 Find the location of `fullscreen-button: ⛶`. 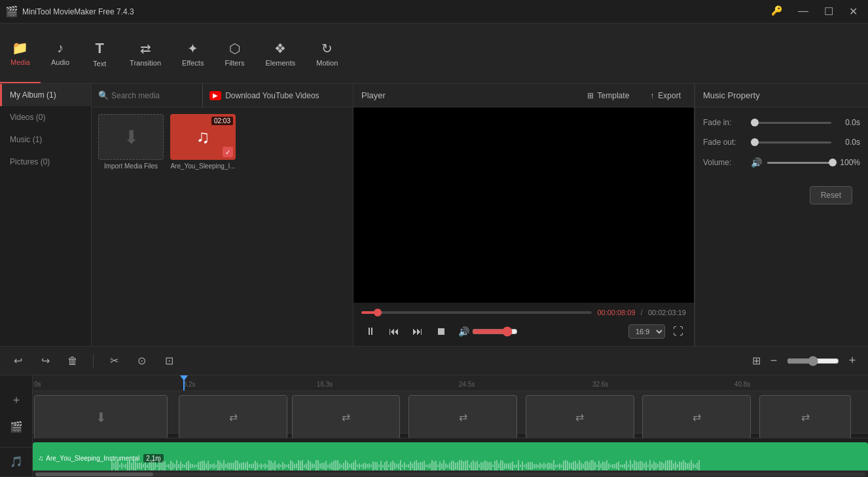

fullscreen-button: ⛶ is located at coordinates (678, 332).